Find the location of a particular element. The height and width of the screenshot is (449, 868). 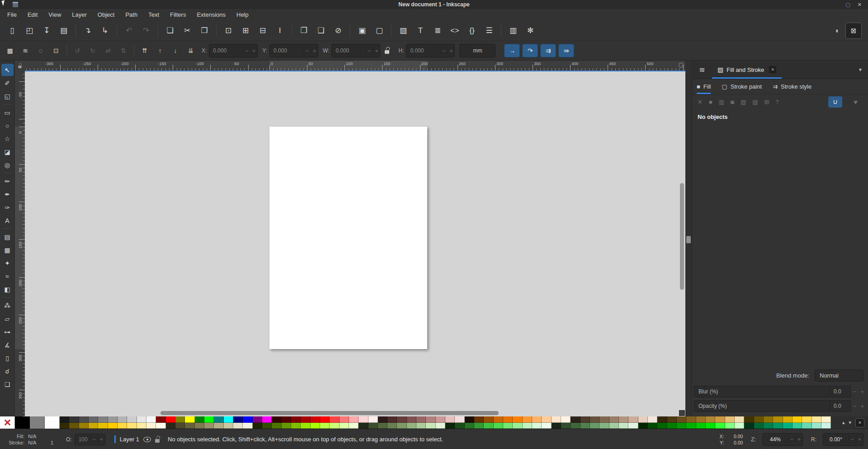

tab-fill: ■Fill is located at coordinates (703, 87).